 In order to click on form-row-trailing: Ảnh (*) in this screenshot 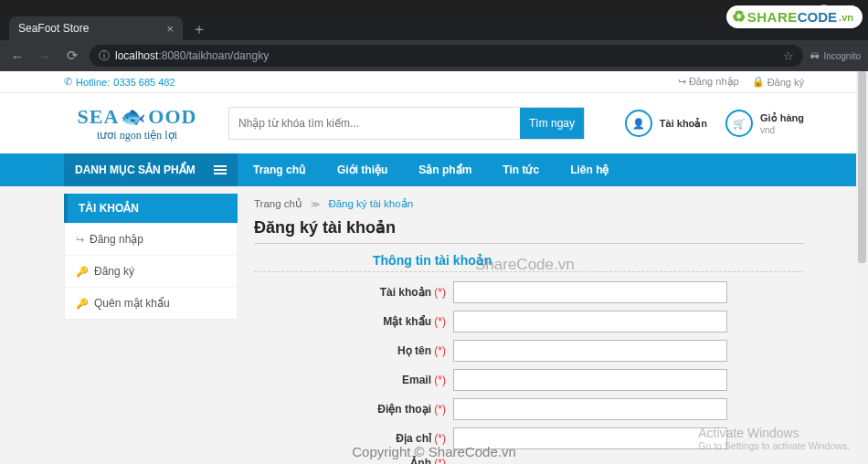, I will do `click(529, 460)`.